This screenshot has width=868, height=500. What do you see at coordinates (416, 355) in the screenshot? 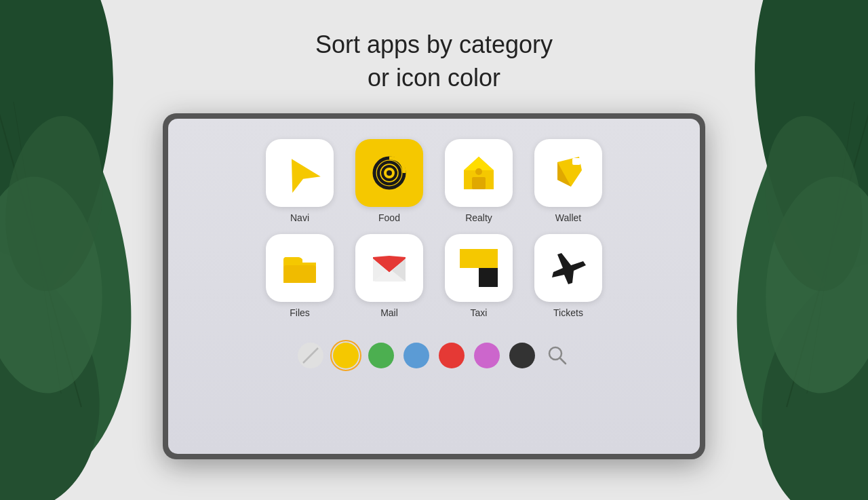
I see `color-filter-blue` at bounding box center [416, 355].